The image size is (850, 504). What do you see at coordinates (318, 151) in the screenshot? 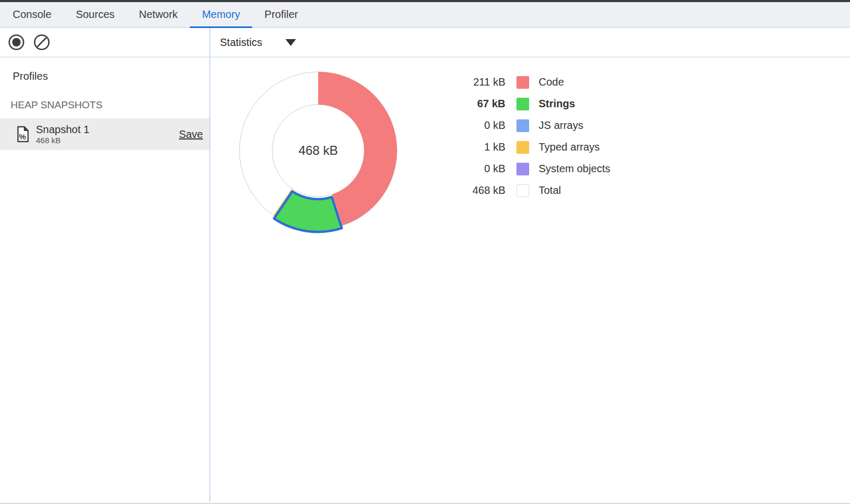
I see `heap-statistics-donut-chart: 468 kB` at bounding box center [318, 151].